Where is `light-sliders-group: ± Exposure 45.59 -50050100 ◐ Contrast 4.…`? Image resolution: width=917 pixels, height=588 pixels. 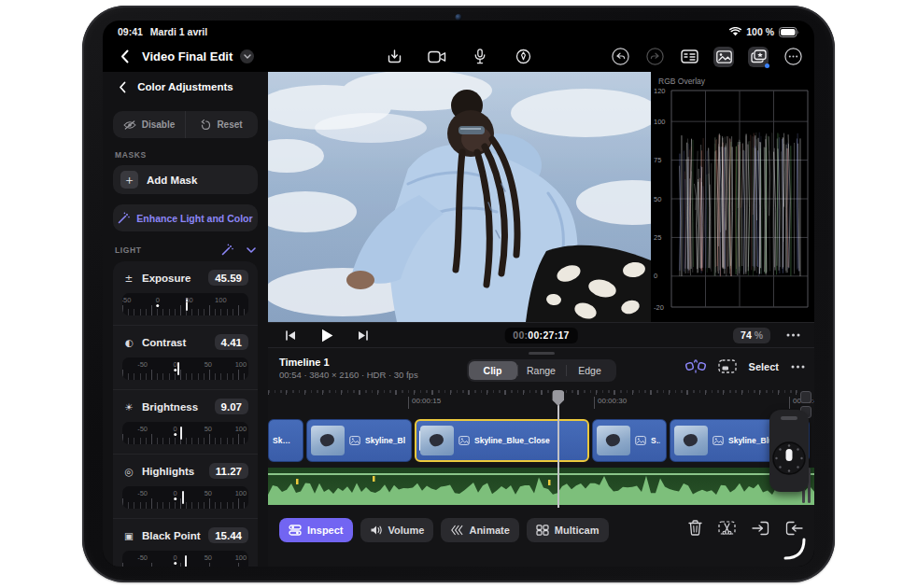
light-sliders-group: ± Exposure 45.59 -50050100 ◐ Contrast 4.… is located at coordinates (185, 414).